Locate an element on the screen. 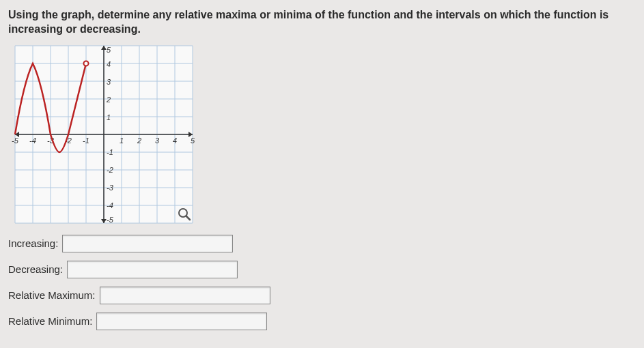  question-text: Using the graph, determine any relative … is located at coordinates (322, 23).